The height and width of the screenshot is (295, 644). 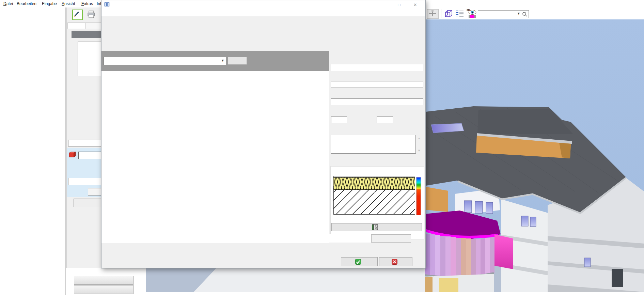 What do you see at coordinates (87, 4) in the screenshot?
I see `menu-extras: Extras` at bounding box center [87, 4].